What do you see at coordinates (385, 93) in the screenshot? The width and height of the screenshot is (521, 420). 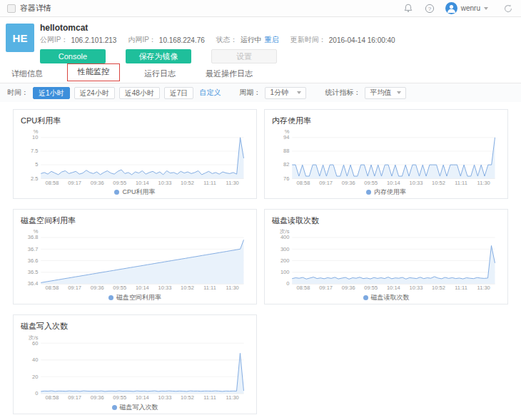 I see `metric-select: 平均值` at bounding box center [385, 93].